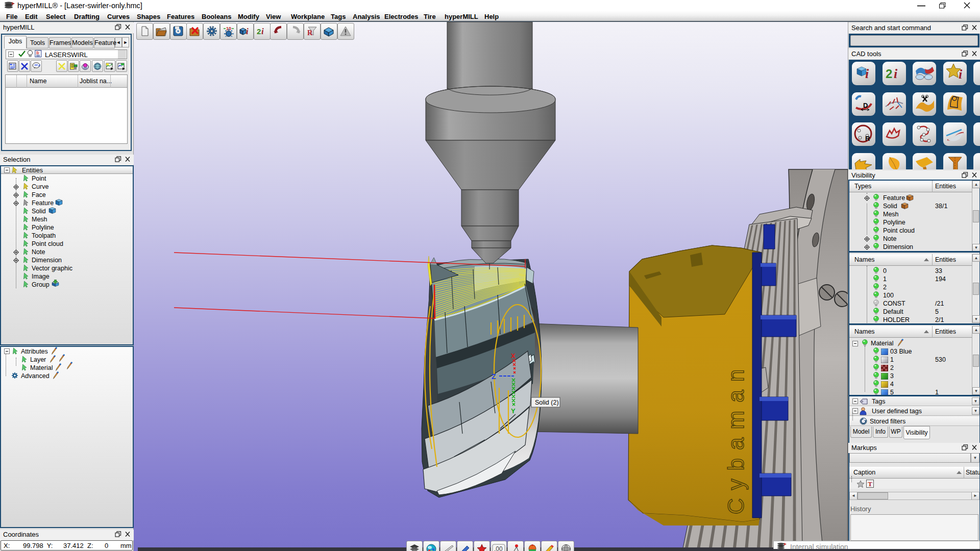 This screenshot has width=980, height=551. I want to click on svg-text: D, so click(866, 105).